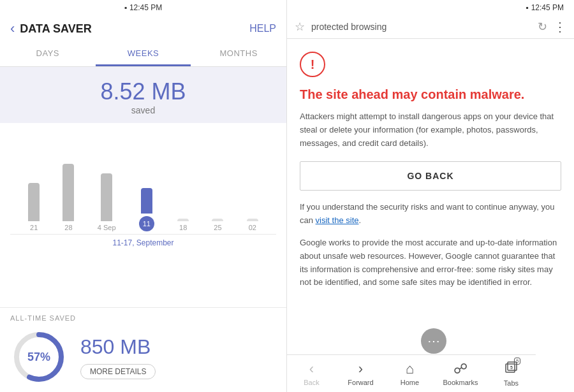 This screenshot has height=392, width=574. What do you see at coordinates (313, 64) in the screenshot?
I see `warning-icon: !` at bounding box center [313, 64].